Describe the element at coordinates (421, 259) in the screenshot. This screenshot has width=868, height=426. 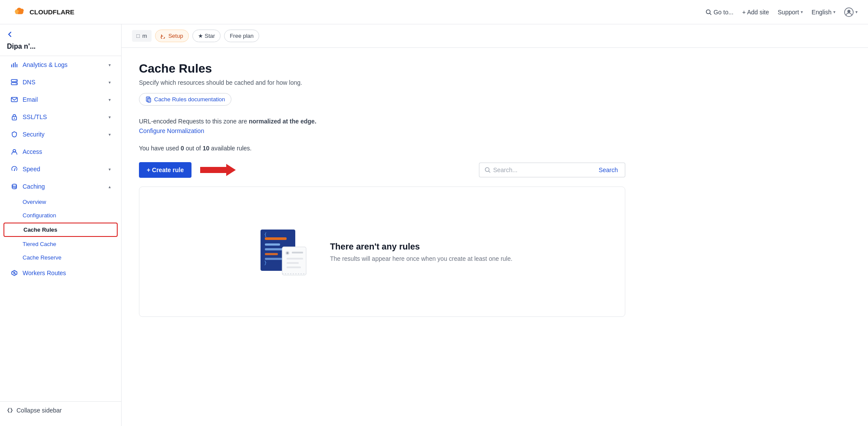
I see `empty-state-desc: The results will appear here once when y…` at that location.